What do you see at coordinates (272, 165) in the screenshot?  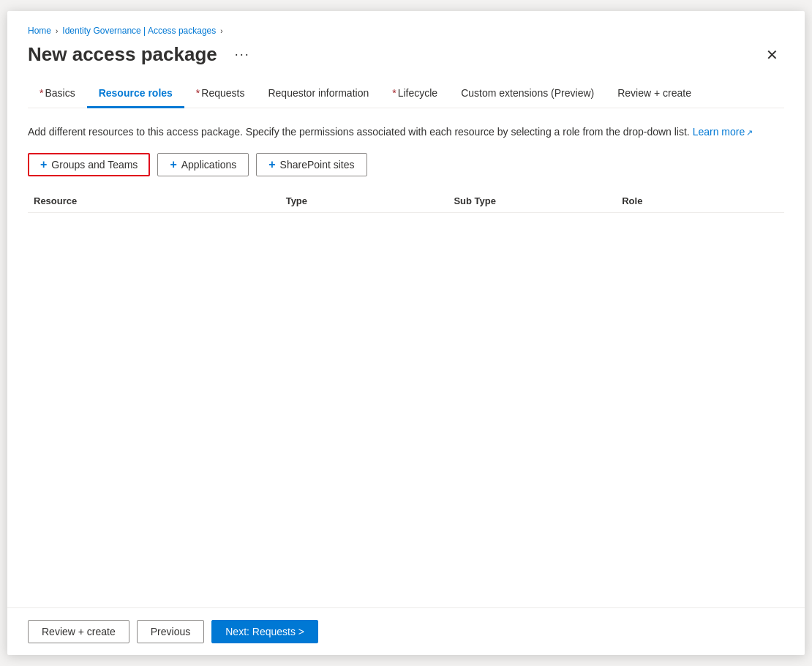 I see `plus-icon-sharepoint: +` at bounding box center [272, 165].